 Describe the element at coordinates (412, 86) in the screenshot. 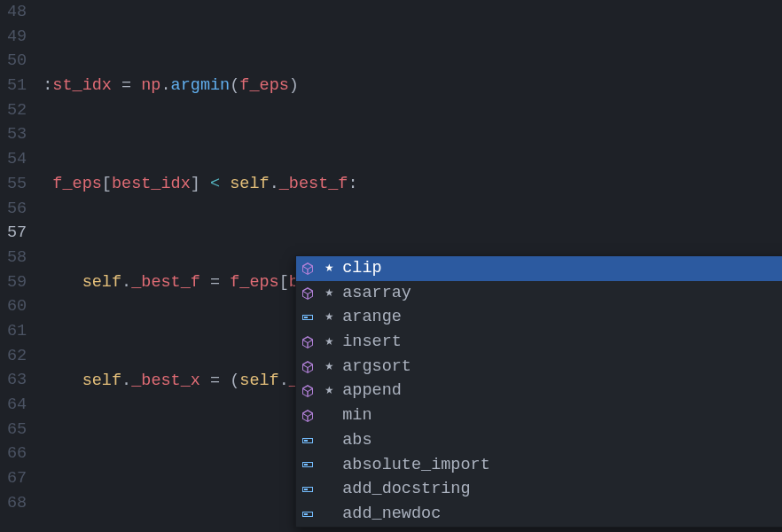

I see `code-line: :st_idx = np.argmin(f_eps)` at that location.